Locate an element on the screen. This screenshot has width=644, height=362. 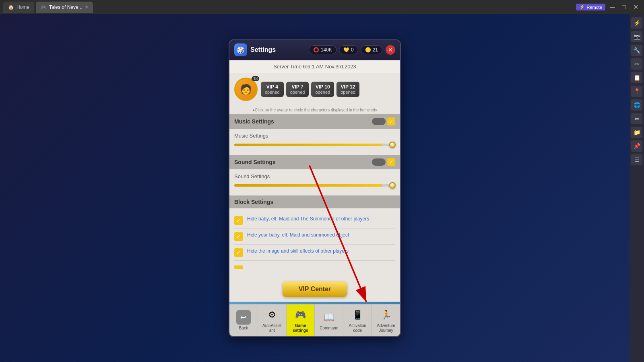
currency-coin: 🟡 21 is located at coordinates (372, 50).